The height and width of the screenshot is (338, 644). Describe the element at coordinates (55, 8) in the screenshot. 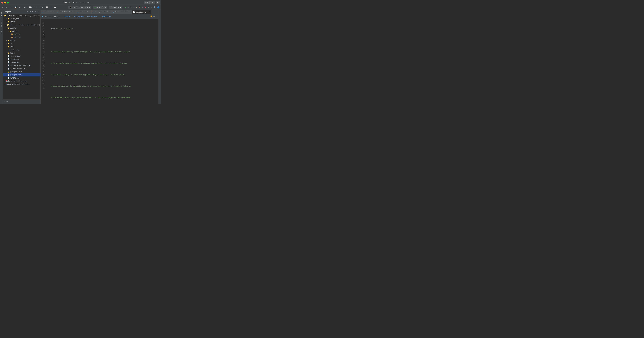

I see `toolbar-comment-btn: 💬` at that location.